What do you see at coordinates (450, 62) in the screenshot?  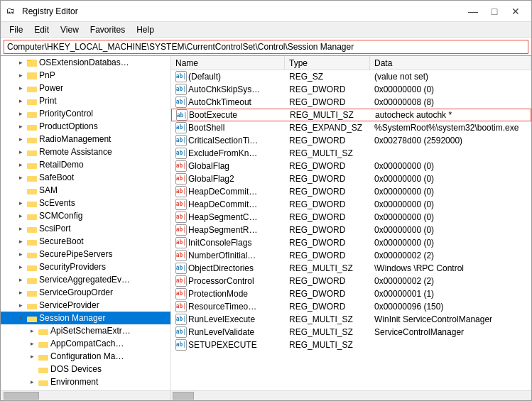 I see `col-header-data: Data` at bounding box center [450, 62].